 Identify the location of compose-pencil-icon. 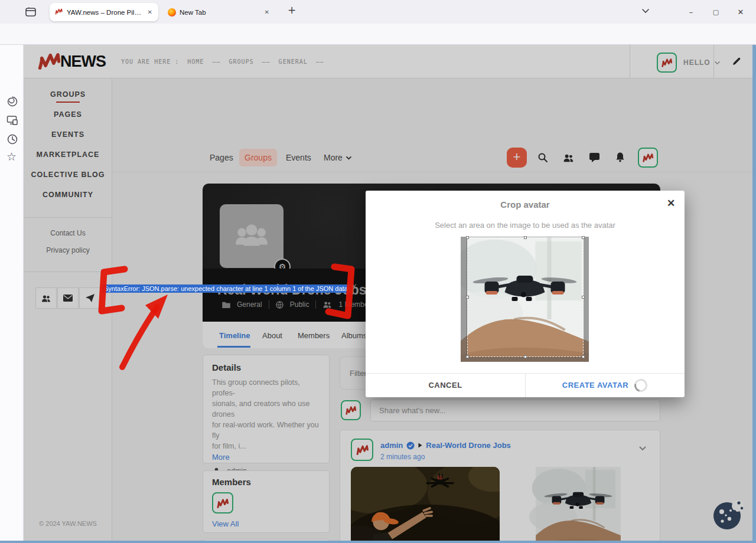
(737, 61).